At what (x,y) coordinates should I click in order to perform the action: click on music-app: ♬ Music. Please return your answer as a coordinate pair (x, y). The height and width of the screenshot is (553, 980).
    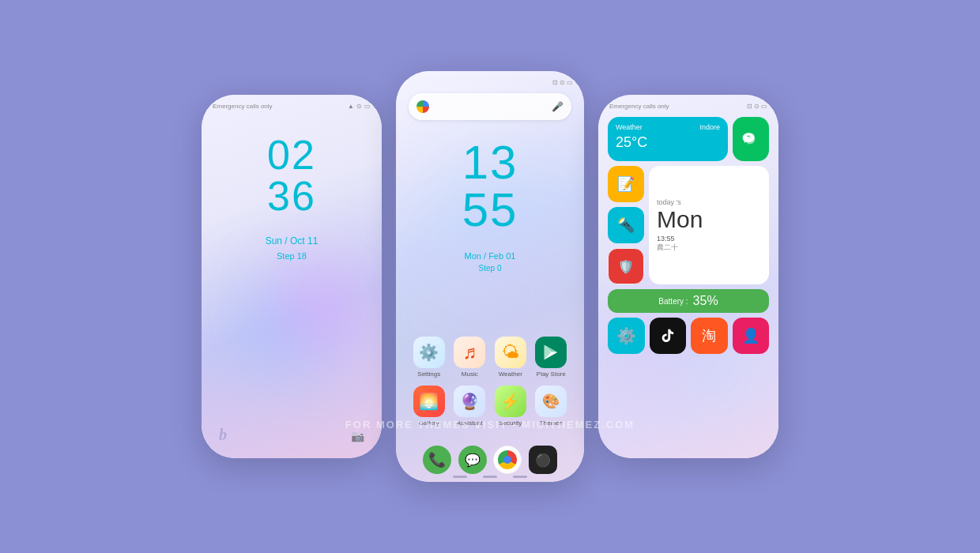
    Looking at the image, I should click on (469, 357).